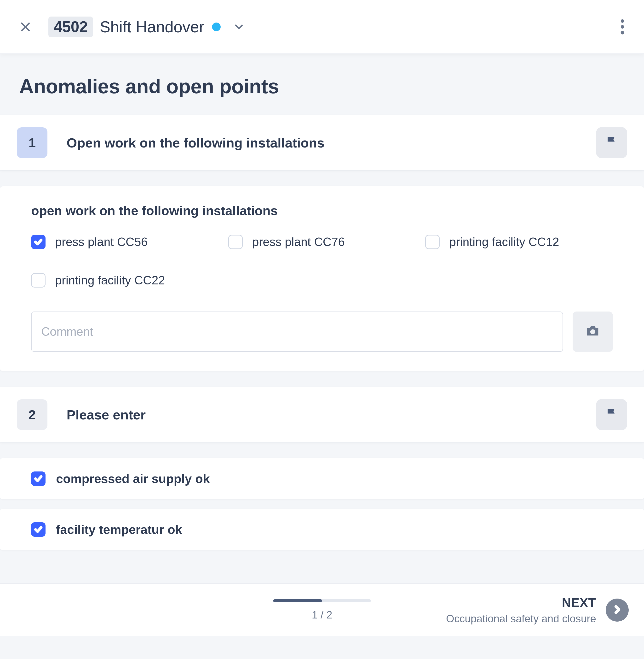 This screenshot has width=644, height=659. What do you see at coordinates (322, 610) in the screenshot?
I see `footer-nav: 1 / 2 NEXT Occupational safety and closu…` at bounding box center [322, 610].